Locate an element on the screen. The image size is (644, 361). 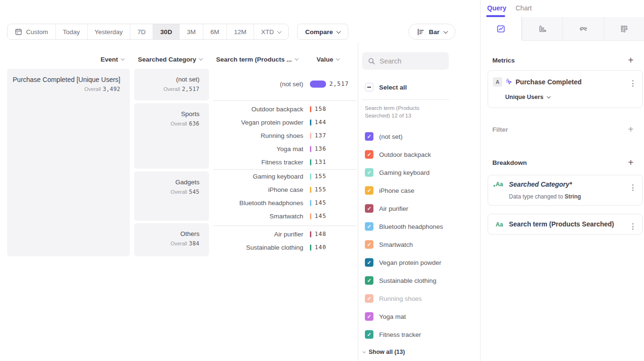
tab-funnels is located at coordinates (542, 29).